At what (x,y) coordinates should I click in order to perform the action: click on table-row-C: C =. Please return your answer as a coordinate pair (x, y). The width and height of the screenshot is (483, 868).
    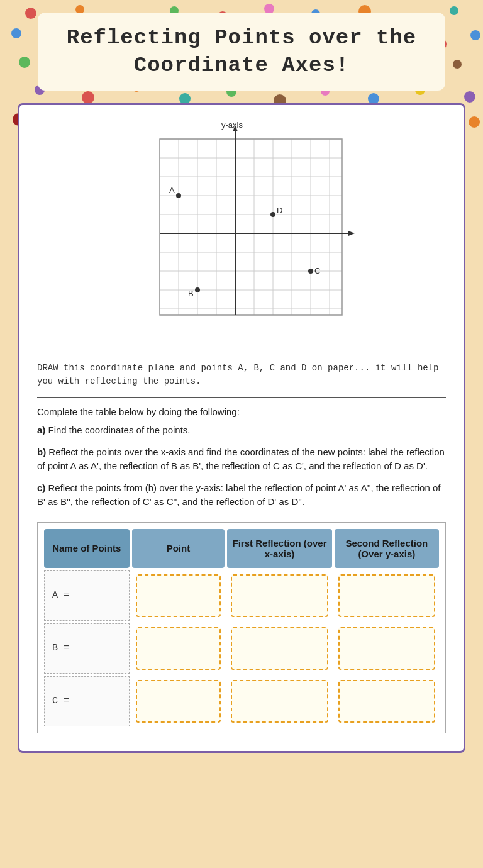
    Looking at the image, I should click on (242, 701).